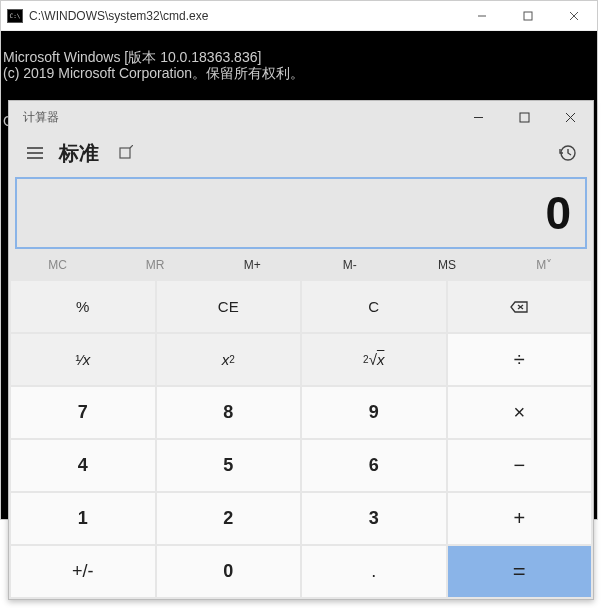 This screenshot has width=604, height=608. Describe the element at coordinates (83, 412) in the screenshot. I see `digit-7-key: 7` at that location.